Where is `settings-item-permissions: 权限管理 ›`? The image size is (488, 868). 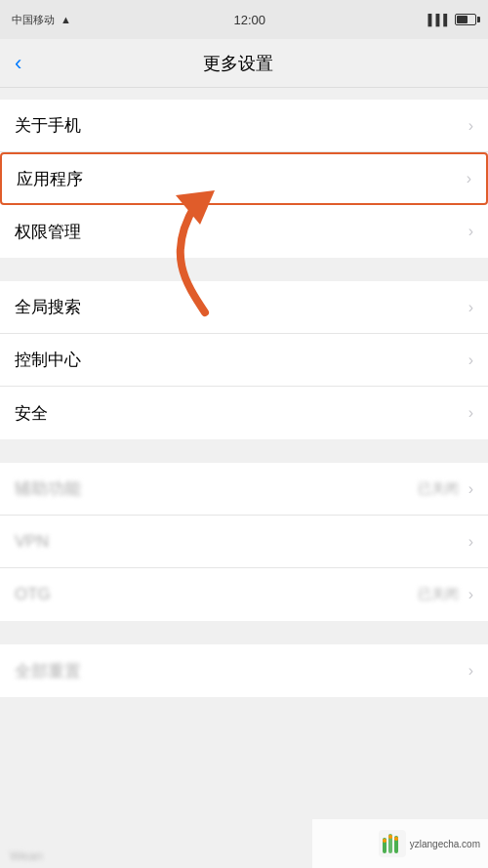 settings-item-permissions: 权限管理 › is located at coordinates (244, 231).